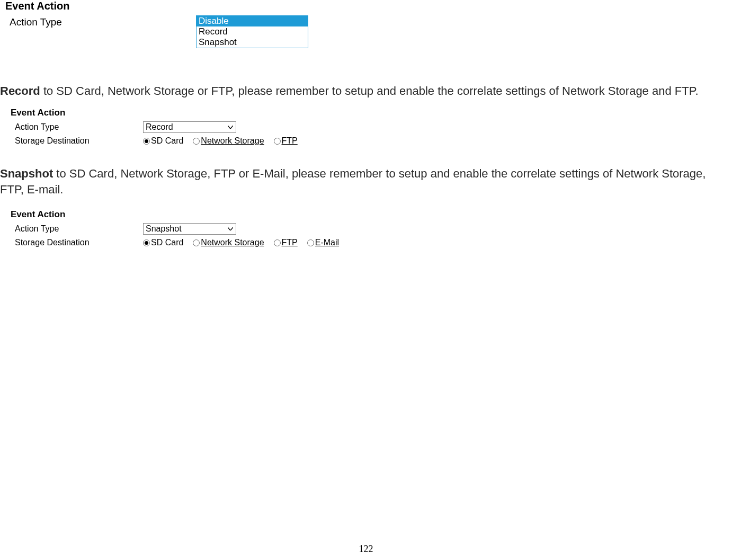 The image size is (732, 560). Describe the element at coordinates (366, 127) in the screenshot. I see `event-action-record-panel: Event Action Action Type Record Storage …` at that location.